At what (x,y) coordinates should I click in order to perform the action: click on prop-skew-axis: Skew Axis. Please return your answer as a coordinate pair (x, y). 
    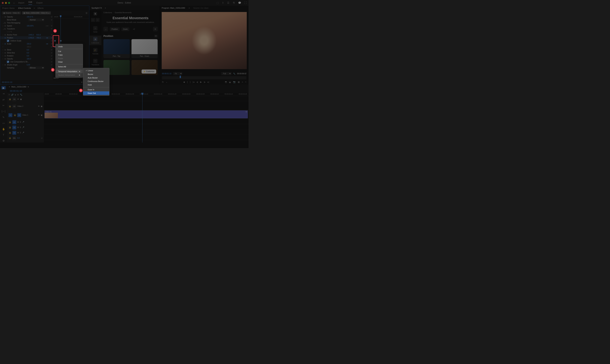
    Looking at the image, I should click on (17, 53).